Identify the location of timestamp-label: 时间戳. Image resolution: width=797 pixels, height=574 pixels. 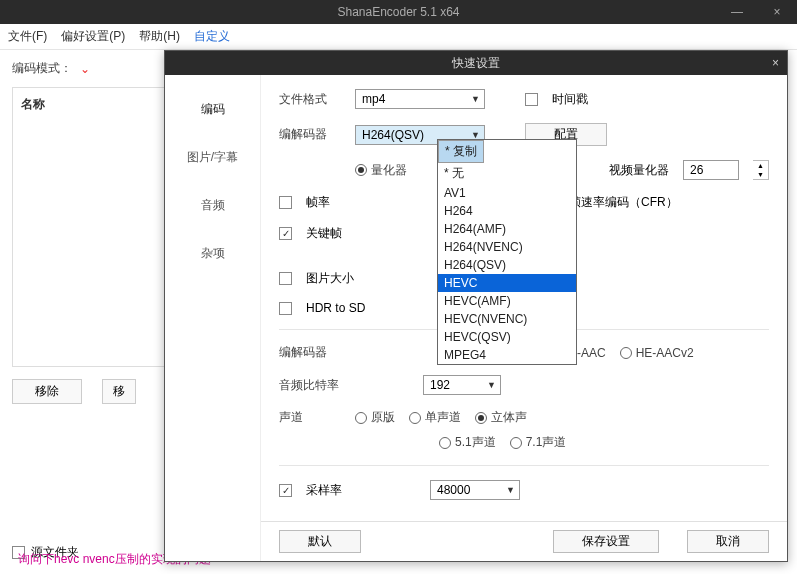
(570, 100).